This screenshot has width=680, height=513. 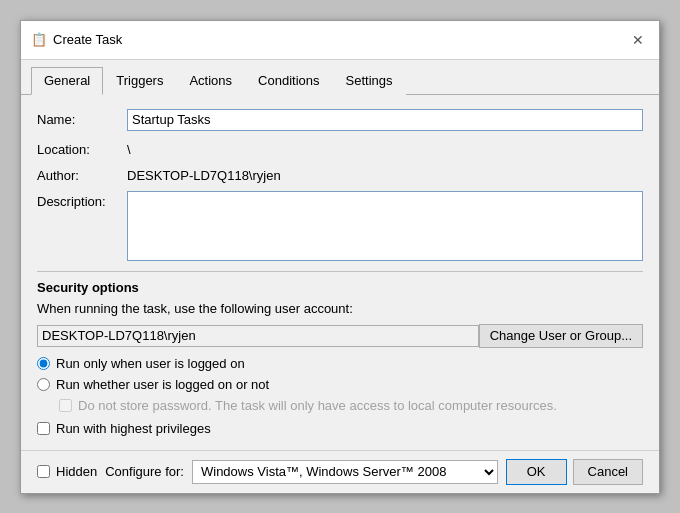 What do you see at coordinates (288, 81) in the screenshot?
I see `tab-conditions: Conditions` at bounding box center [288, 81].